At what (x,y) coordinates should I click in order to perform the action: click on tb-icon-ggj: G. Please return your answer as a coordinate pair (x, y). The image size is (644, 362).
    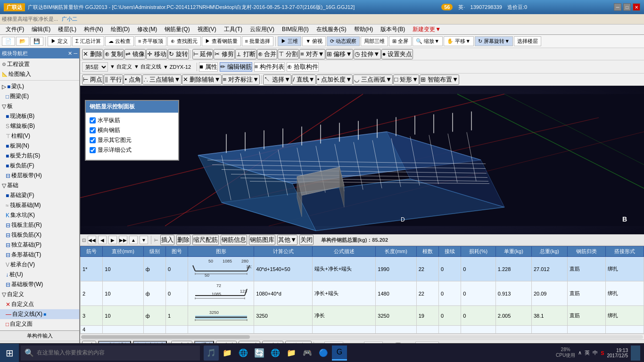
    Looking at the image, I should click on (339, 353).